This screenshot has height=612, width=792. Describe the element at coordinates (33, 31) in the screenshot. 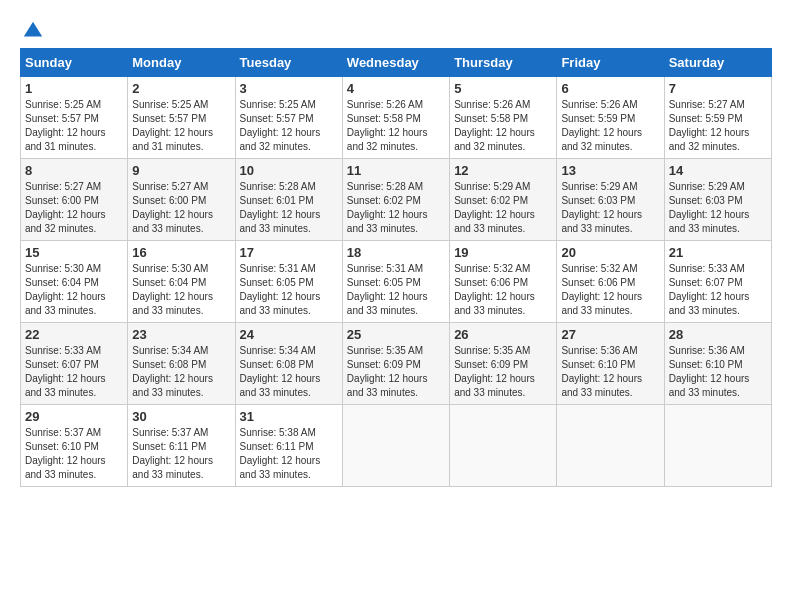

I see `logo-icon` at that location.